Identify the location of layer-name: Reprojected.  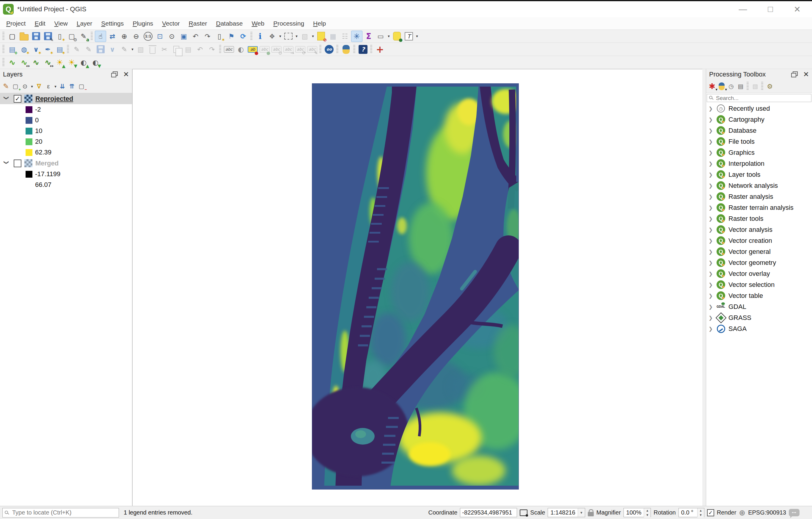
(54, 99).